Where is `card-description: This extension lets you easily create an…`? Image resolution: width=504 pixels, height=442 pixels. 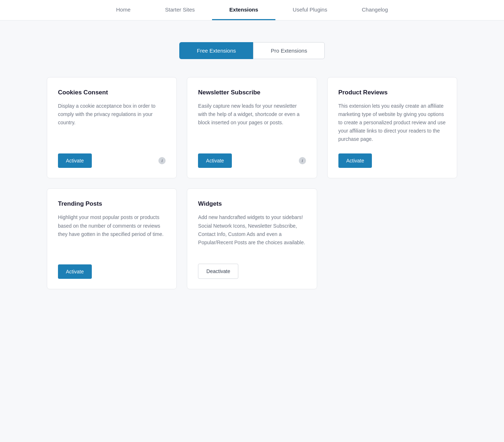 card-description: This extension lets you easily create an… is located at coordinates (392, 122).